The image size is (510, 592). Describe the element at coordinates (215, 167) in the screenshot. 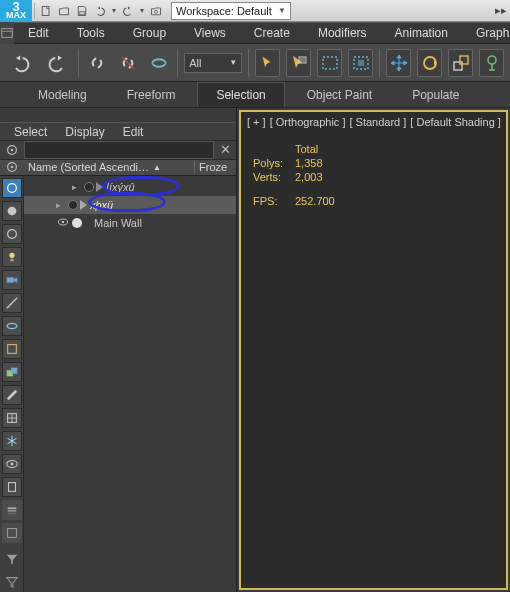

I see `frozen-column: Froze` at that location.